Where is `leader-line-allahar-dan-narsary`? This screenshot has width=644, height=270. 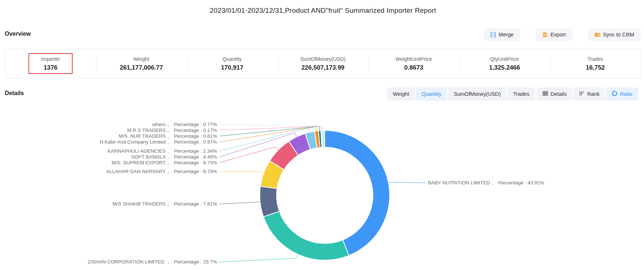 leader-line-allahar-dan-narsary is located at coordinates (242, 172).